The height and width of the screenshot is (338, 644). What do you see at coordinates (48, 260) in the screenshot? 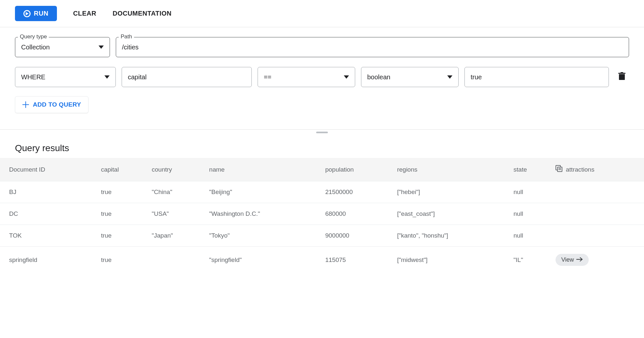
I see `cell-doc_id: springfield` at bounding box center [48, 260].